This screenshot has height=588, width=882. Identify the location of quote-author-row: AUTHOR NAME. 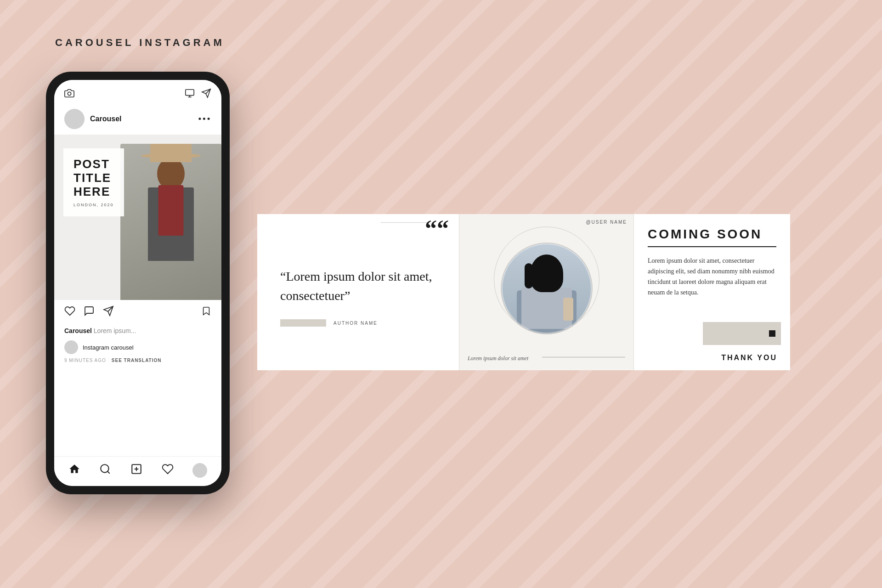
(358, 323).